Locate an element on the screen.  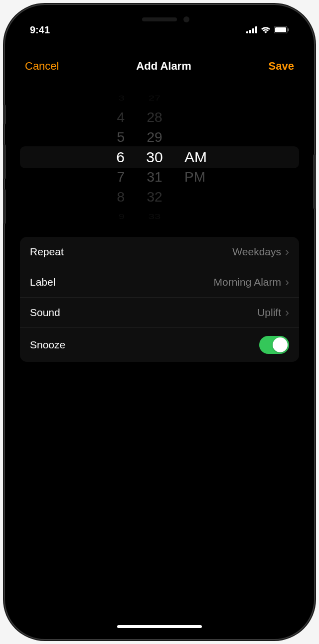
notch is located at coordinates (160, 19).